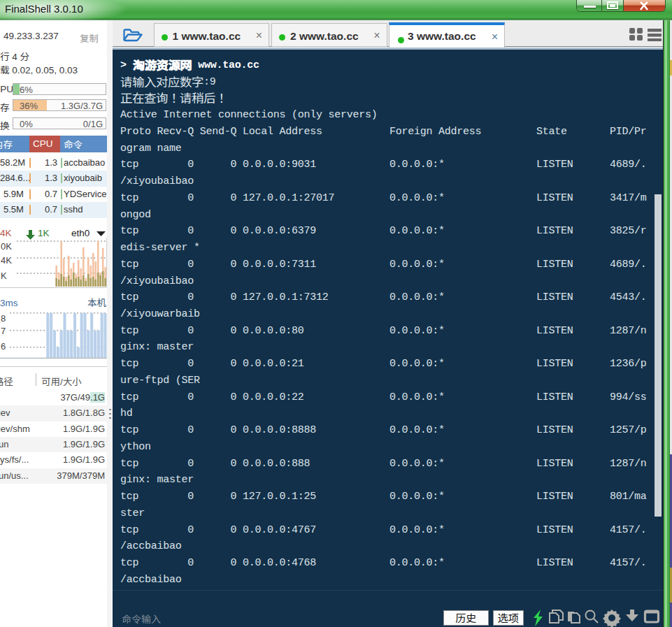 The height and width of the screenshot is (627, 672). What do you see at coordinates (4, 275) in the screenshot?
I see `svg-text: K` at bounding box center [4, 275].